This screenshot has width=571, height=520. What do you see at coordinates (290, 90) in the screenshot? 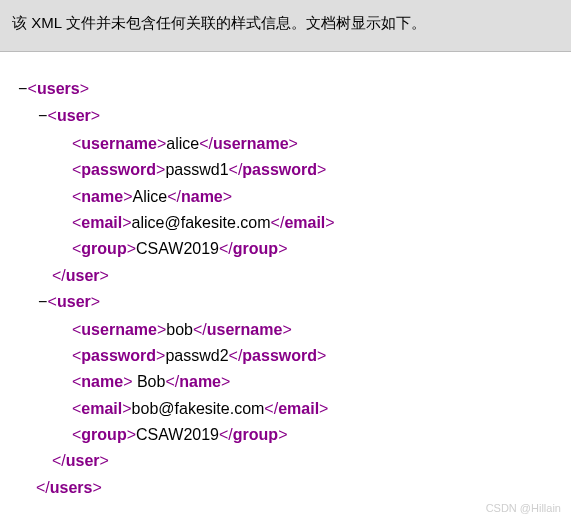
I see `users-open: −<users>` at bounding box center [290, 90].